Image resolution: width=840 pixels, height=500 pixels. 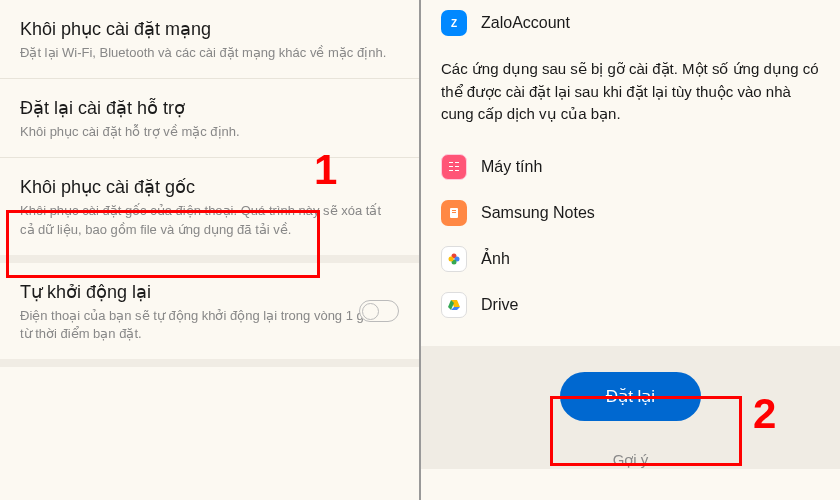 I want to click on item-title: Khôi phục cài đặt mạng, so click(x=210, y=29).